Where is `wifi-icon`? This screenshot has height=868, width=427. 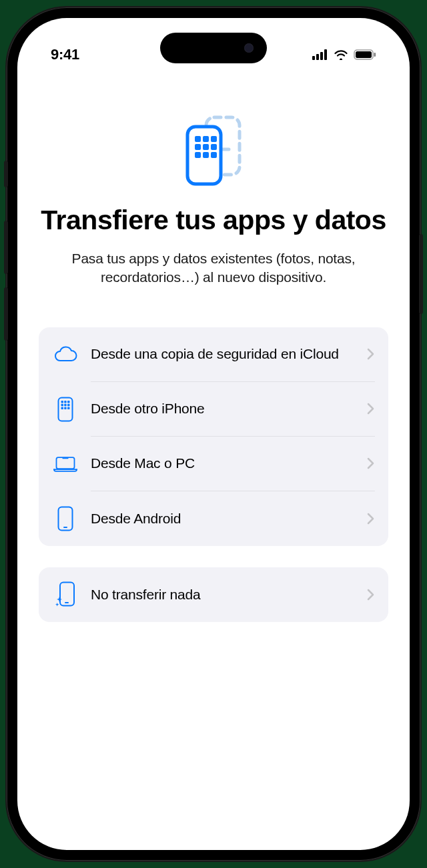 wifi-icon is located at coordinates (341, 55).